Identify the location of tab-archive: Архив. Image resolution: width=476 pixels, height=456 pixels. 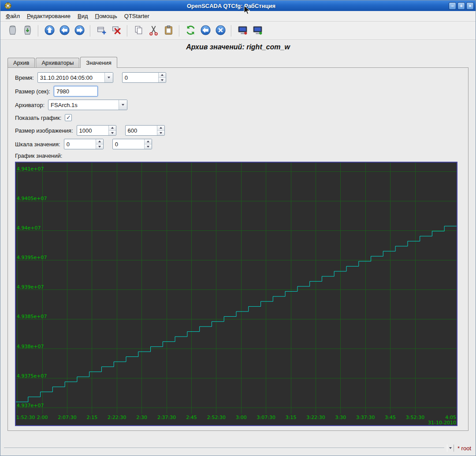
(21, 63).